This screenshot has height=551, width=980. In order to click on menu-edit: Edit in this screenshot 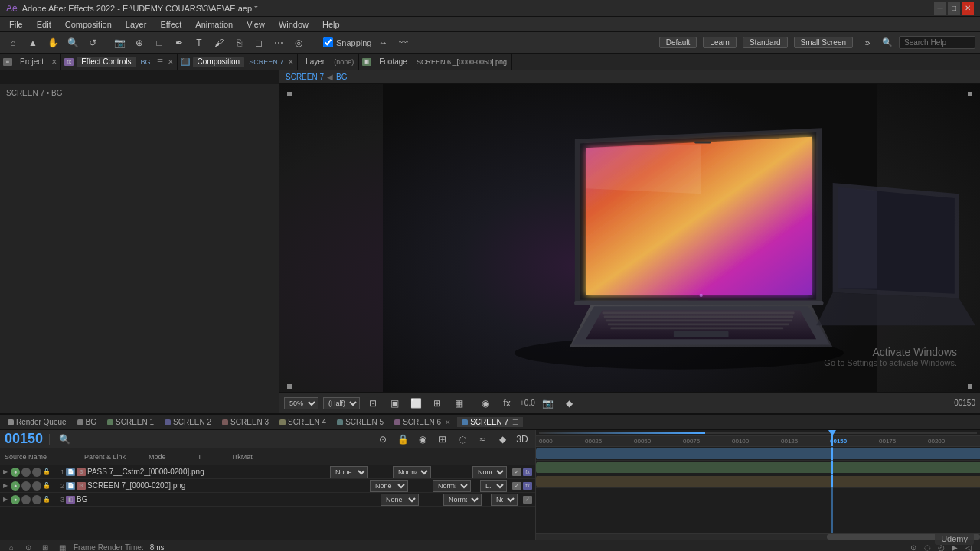, I will do `click(44, 24)`.